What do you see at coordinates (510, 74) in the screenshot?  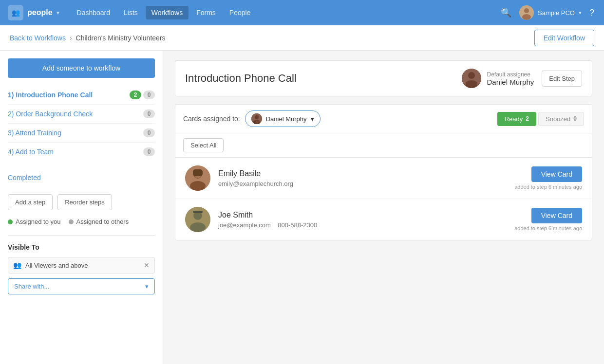 I see `default-assignee-label: Default assignee` at bounding box center [510, 74].